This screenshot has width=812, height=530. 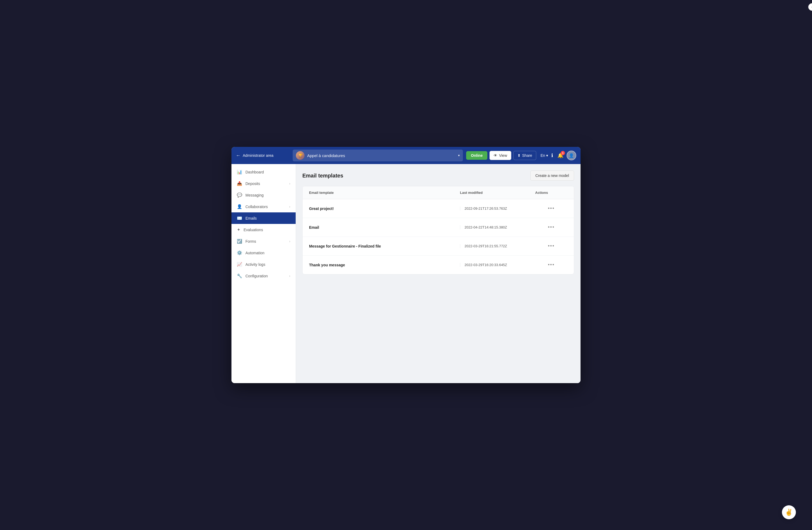 I want to click on template-name: Great project!, so click(x=385, y=209).